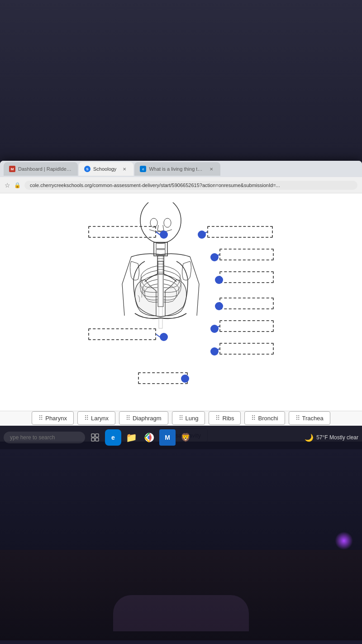  Describe the element at coordinates (45, 169) in the screenshot. I see `tab-rapid-identity-label: Dashboard | RapidIdentity` at that location.